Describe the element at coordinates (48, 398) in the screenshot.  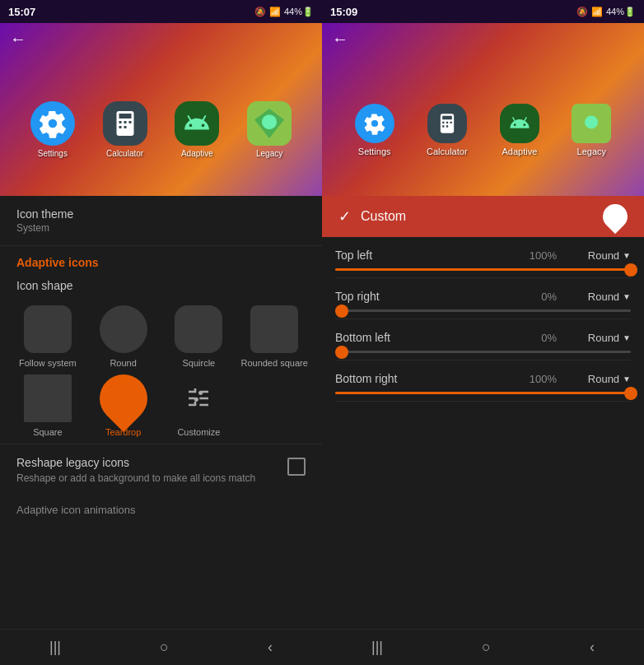
I see `shape-square-box` at that location.